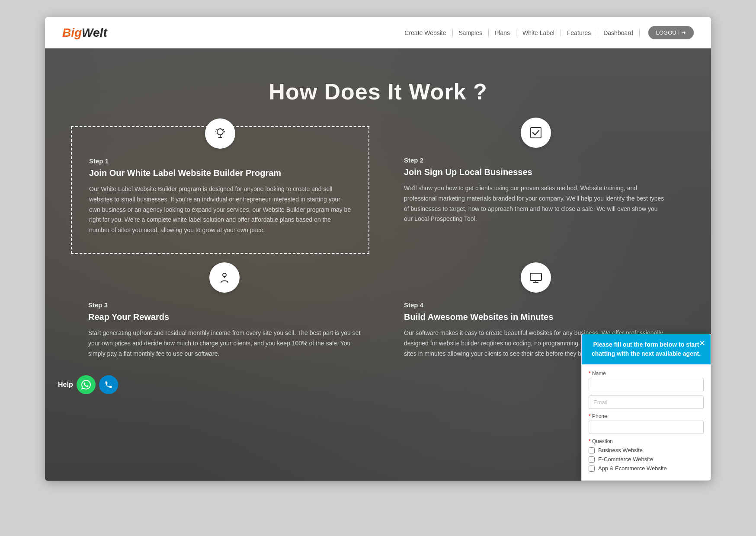  What do you see at coordinates (646, 407) in the screenshot?
I see `chat-popup: Please fill out the form below to start …` at bounding box center [646, 407].